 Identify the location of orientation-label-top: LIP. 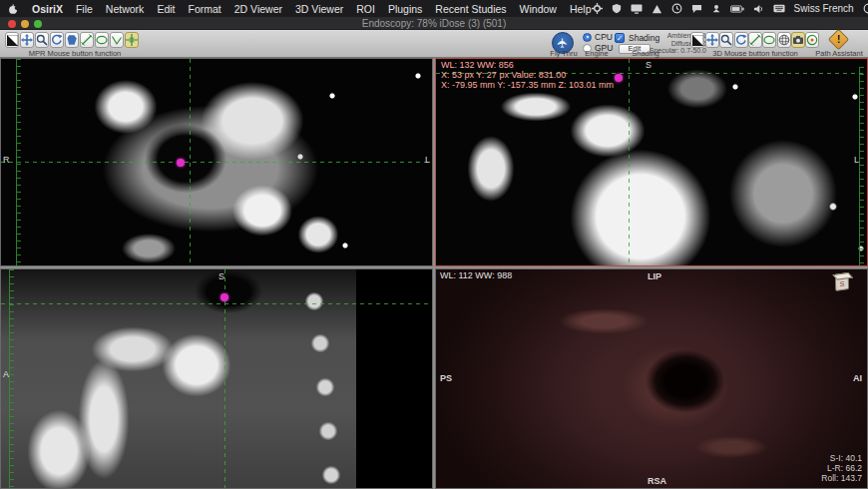
(654, 276).